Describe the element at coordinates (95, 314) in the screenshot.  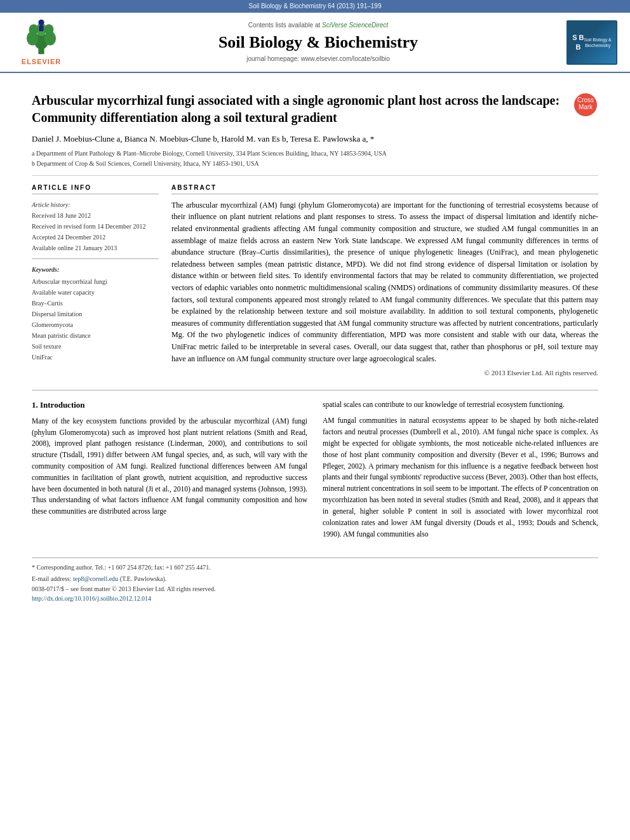
I see `keyword-item: Dispersal limitation` at that location.